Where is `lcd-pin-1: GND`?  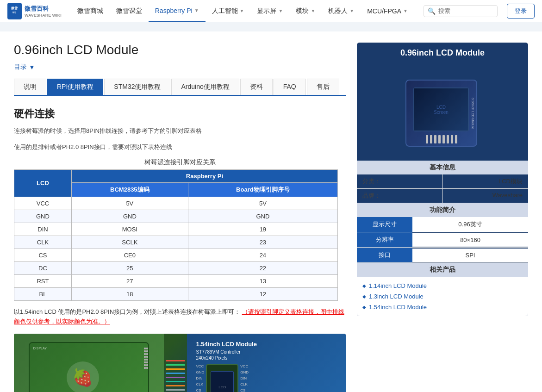 lcd-pin-1: GND is located at coordinates (43, 216).